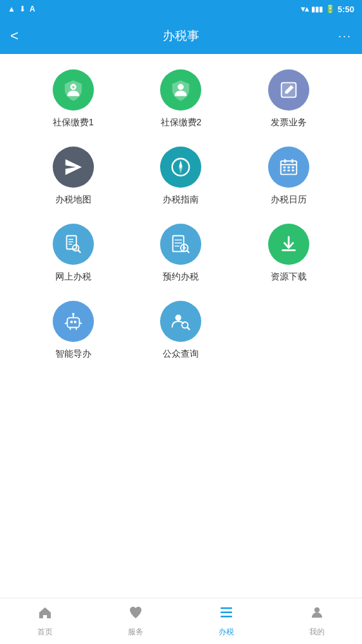 The image size is (362, 644). I want to click on grid-item-shebao2: 社保缴费2, so click(181, 99).